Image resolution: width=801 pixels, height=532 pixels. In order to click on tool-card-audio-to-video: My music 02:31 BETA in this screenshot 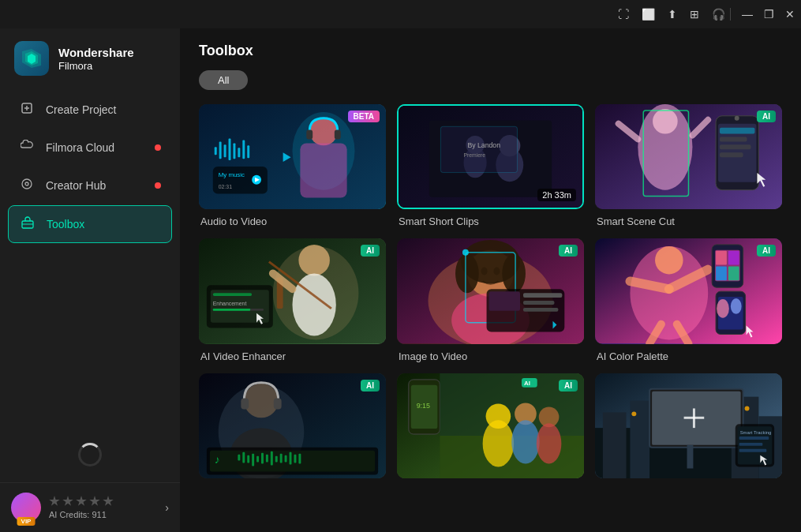, I will do `click(292, 156)`.